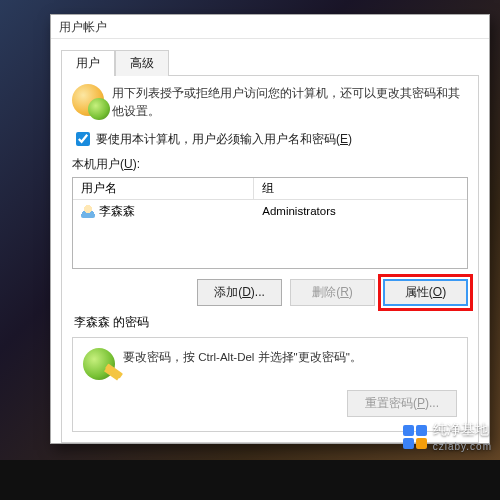 The width and height of the screenshot is (500, 500). What do you see at coordinates (83, 139) in the screenshot?
I see `require-login-checkbox` at bounding box center [83, 139].